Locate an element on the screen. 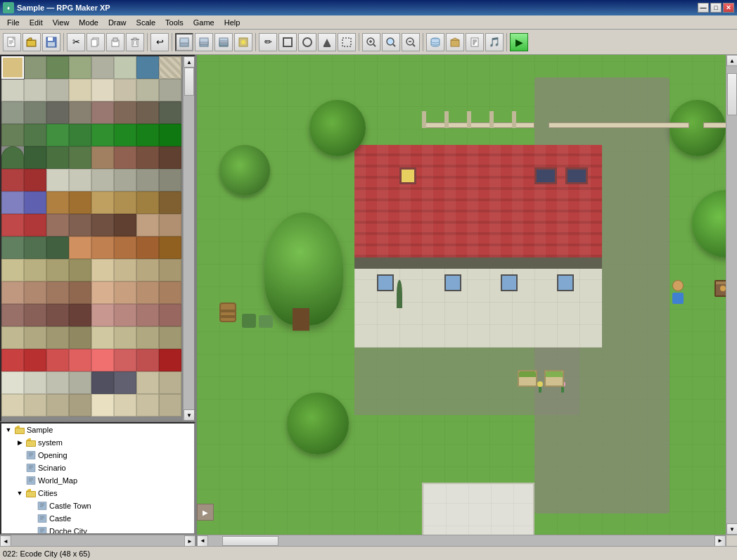 The width and height of the screenshot is (737, 560). map-vscroll: ▲ ▼ is located at coordinates (731, 295).